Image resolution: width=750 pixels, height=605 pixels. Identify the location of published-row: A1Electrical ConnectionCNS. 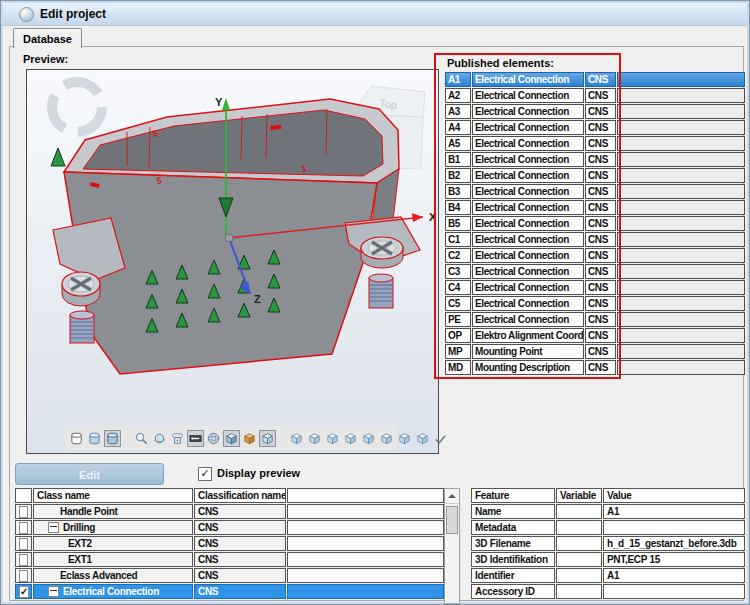
(595, 80).